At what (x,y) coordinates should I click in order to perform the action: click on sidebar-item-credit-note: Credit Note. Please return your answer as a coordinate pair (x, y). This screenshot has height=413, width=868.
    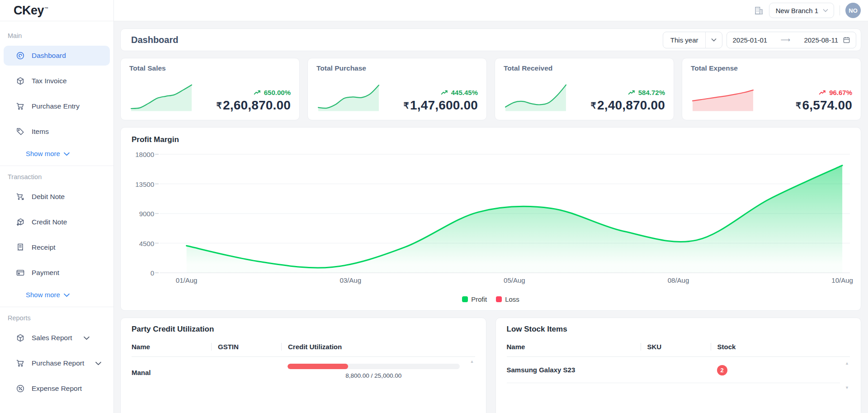
    Looking at the image, I should click on (57, 222).